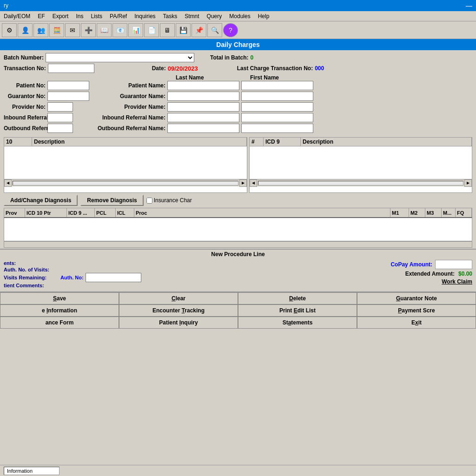  What do you see at coordinates (170, 16) in the screenshot?
I see `menu-item-tasks: Tasks` at bounding box center [170, 16].